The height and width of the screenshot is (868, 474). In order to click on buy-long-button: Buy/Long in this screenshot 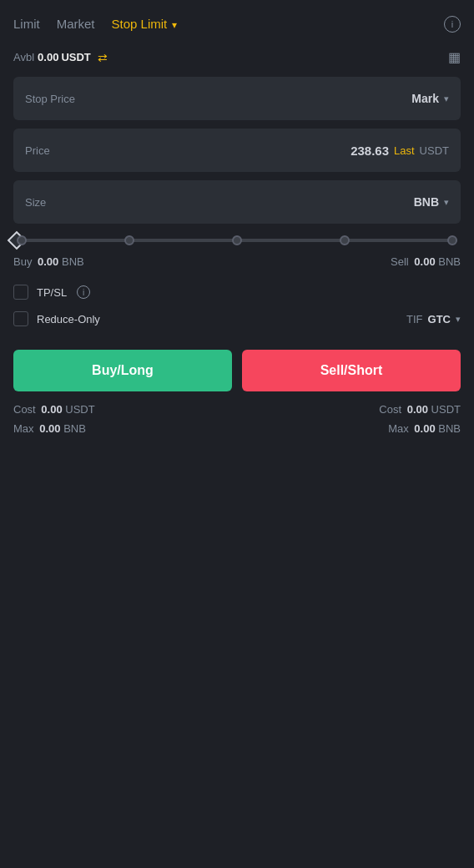, I will do `click(123, 371)`.